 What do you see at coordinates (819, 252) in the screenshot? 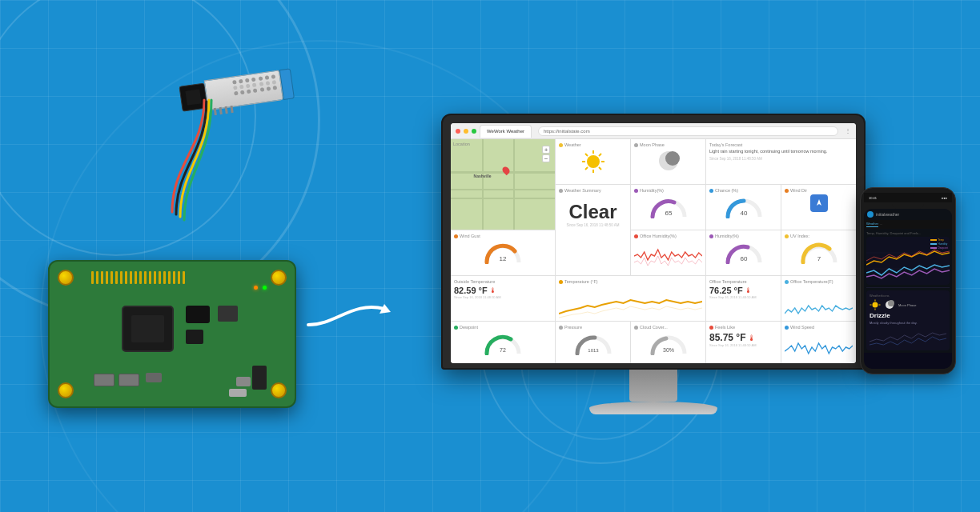
I see `uv-gauge: 7` at bounding box center [819, 252].